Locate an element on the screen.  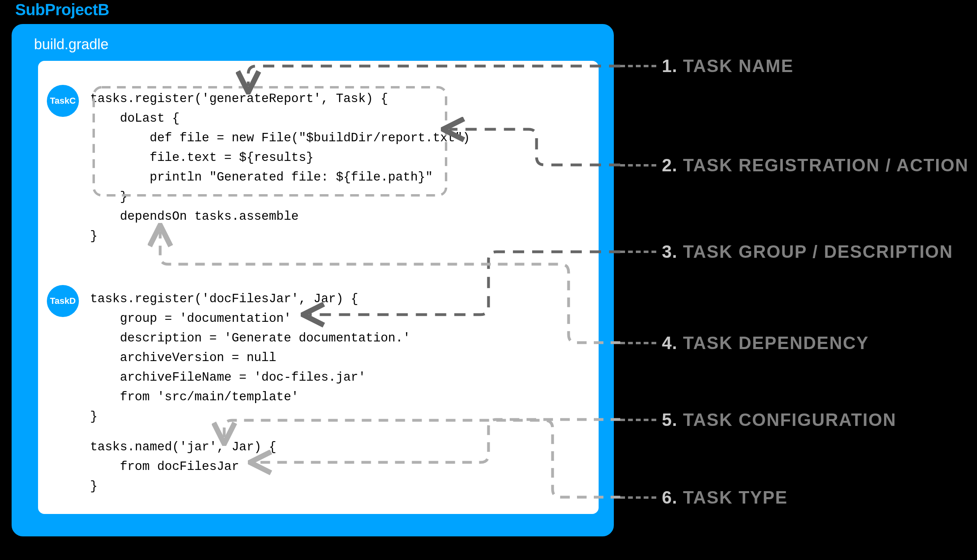
callout-1: 1. TASK NAME is located at coordinates (707, 66).